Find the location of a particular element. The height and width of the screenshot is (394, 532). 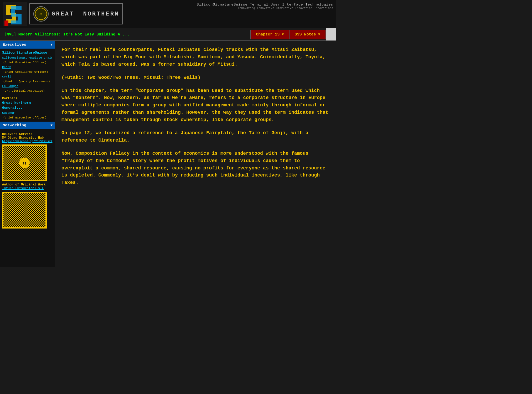

exec-person-2: RedSS (Chief Compliance Officer) is located at coordinates (28, 70).